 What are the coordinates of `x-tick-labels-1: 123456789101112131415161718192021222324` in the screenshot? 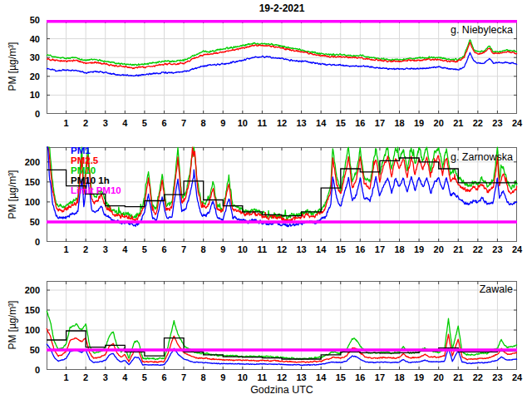 It's located at (282, 123).